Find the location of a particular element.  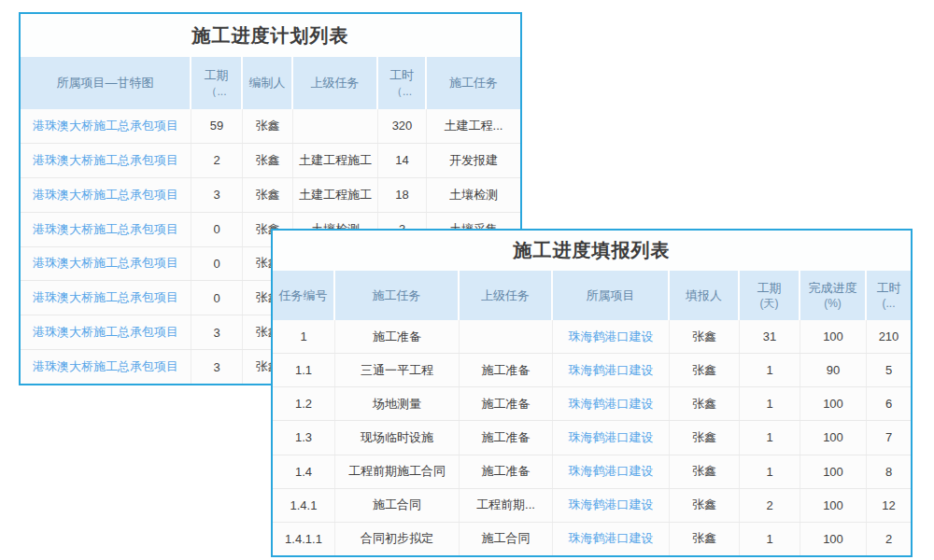

table-cell: 12 is located at coordinates (889, 506).